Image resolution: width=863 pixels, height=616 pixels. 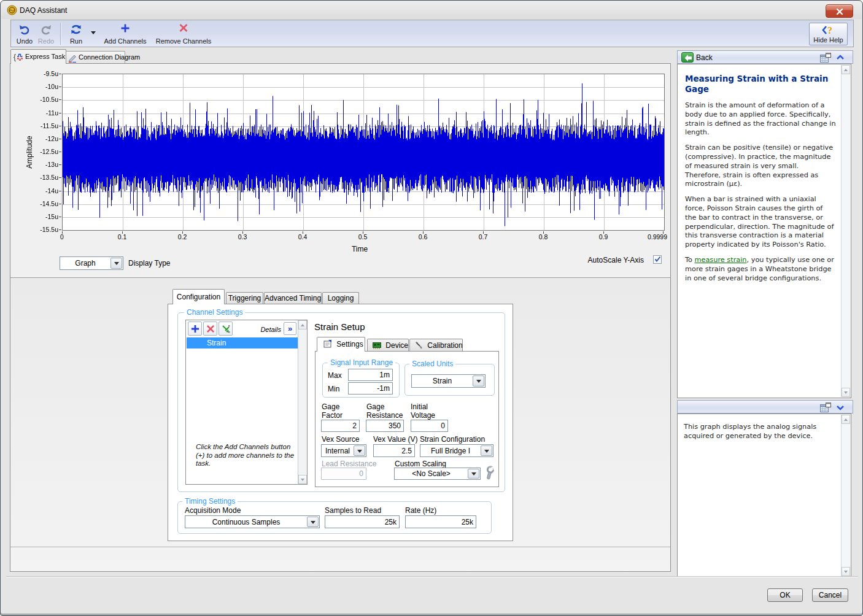 I want to click on max-field: 1m, so click(x=371, y=375).